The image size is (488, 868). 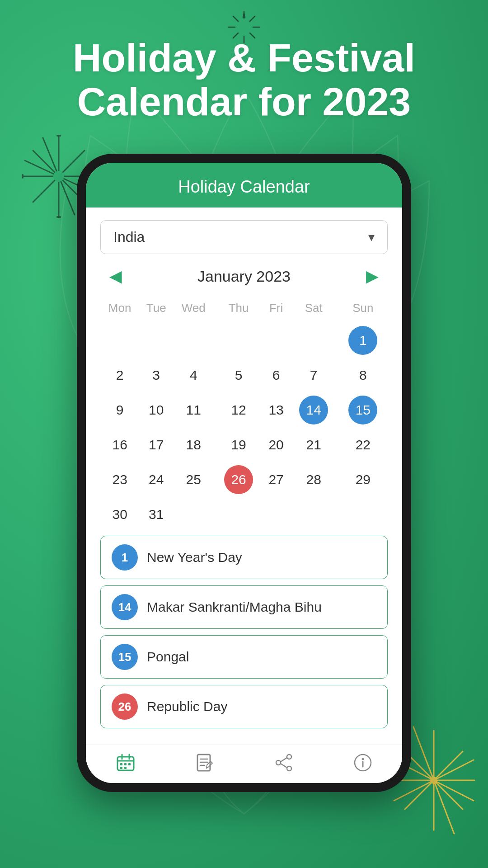 What do you see at coordinates (244, 480) in the screenshot?
I see `calendar-week-row: 23242526272829` at bounding box center [244, 480].